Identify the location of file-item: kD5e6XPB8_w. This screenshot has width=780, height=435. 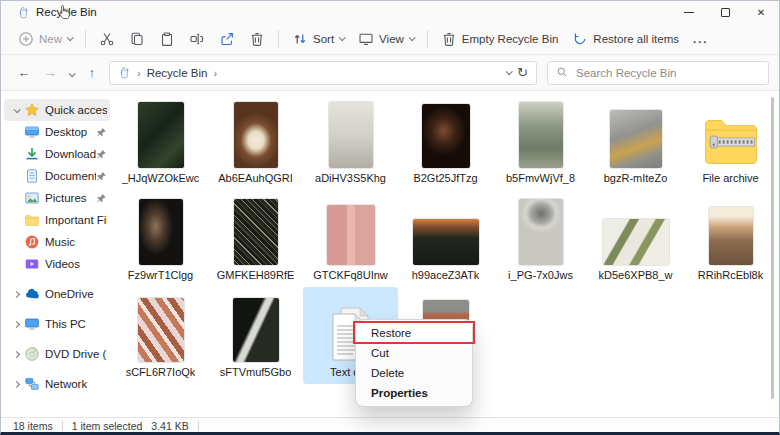
(636, 238).